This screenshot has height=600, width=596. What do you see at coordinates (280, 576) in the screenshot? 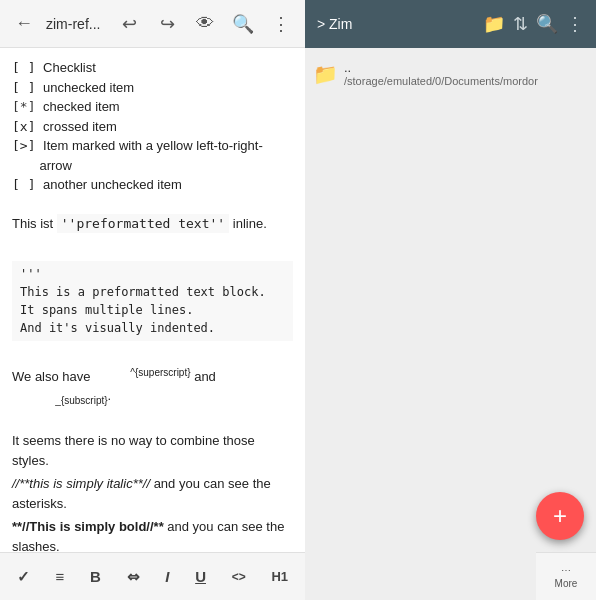
I see `heading-tool: H1` at bounding box center [280, 576].